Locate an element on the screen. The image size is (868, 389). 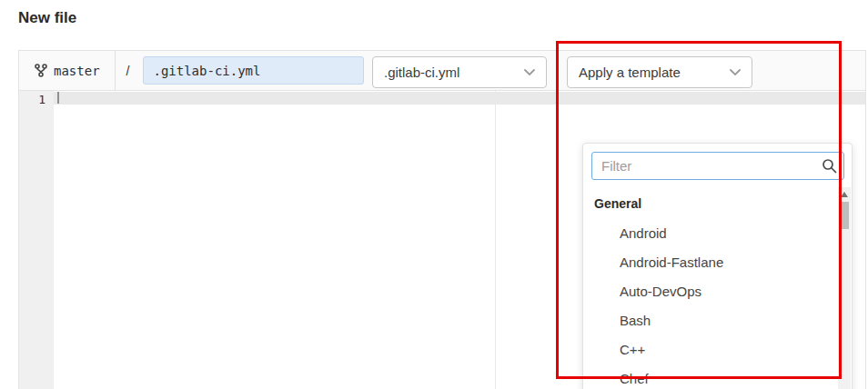
git-branch-icon is located at coordinates (41, 71).